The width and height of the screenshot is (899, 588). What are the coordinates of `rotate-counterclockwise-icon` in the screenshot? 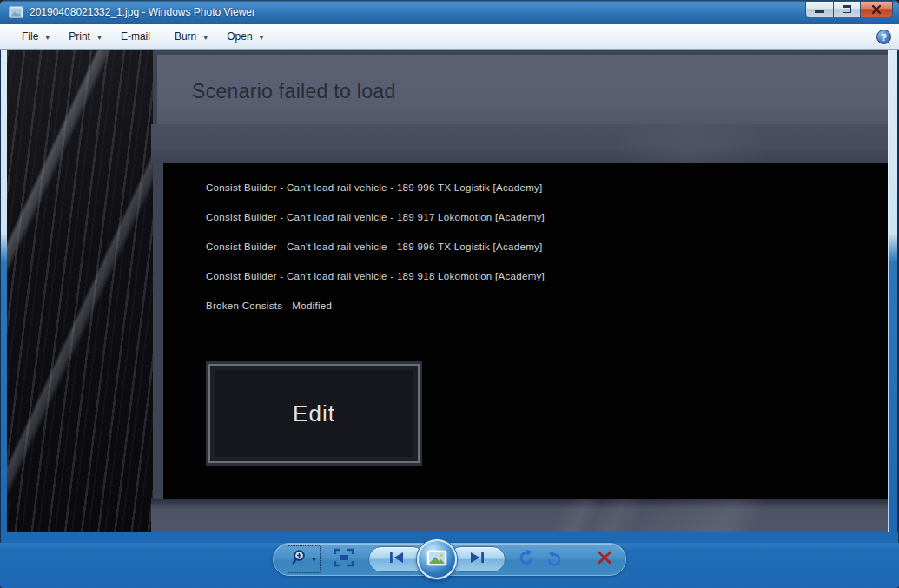 It's located at (526, 559).